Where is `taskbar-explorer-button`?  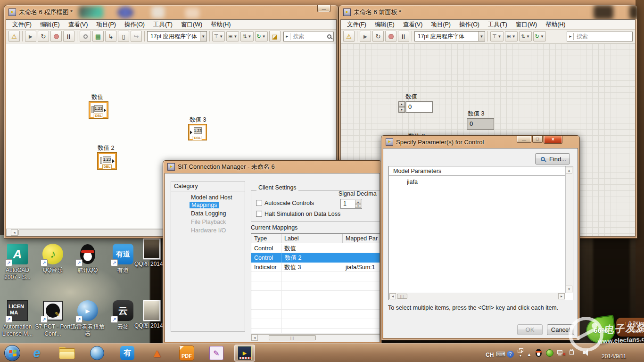 taskbar-explorer-button is located at coordinates (67, 353).